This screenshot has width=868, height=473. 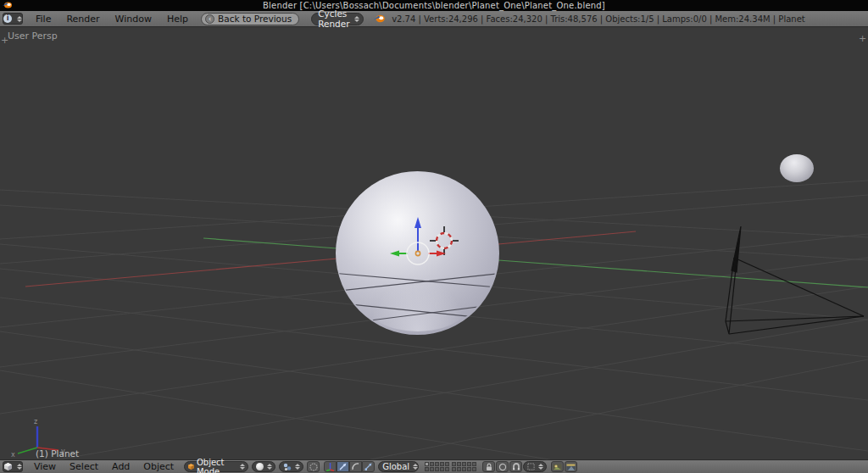 What do you see at coordinates (535, 466) in the screenshot?
I see `snap-element-select` at bounding box center [535, 466].